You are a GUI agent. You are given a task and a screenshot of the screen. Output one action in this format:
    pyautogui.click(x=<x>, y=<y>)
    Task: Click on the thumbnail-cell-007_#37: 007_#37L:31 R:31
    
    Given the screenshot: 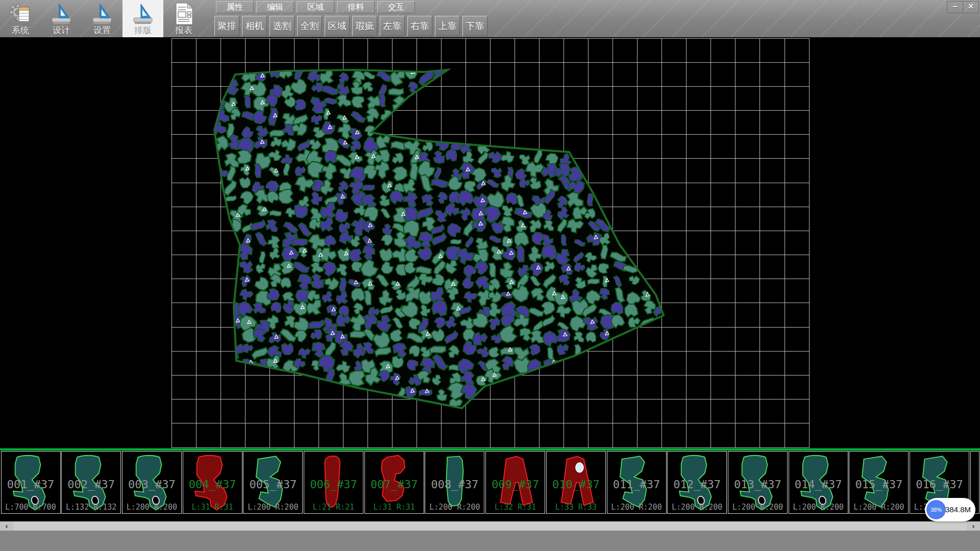 What is the action you would take?
    pyautogui.click(x=394, y=483)
    